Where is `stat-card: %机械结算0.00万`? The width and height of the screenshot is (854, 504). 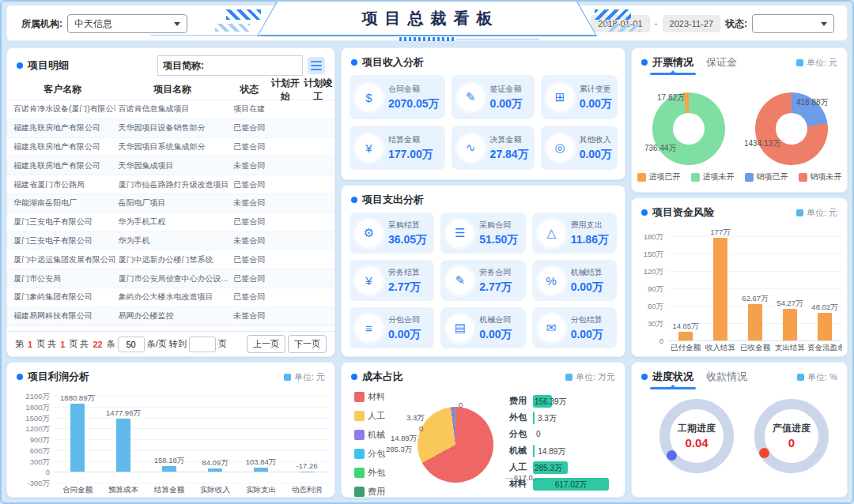
stat-card: %机械结算0.00万 is located at coordinates (574, 280).